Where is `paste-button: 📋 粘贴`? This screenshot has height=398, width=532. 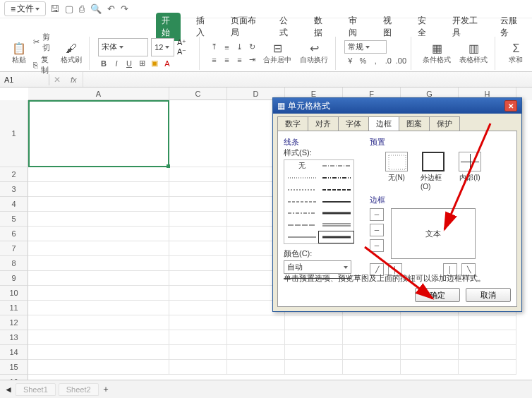 paste-button: 📋 粘贴 is located at coordinates (20, 54).